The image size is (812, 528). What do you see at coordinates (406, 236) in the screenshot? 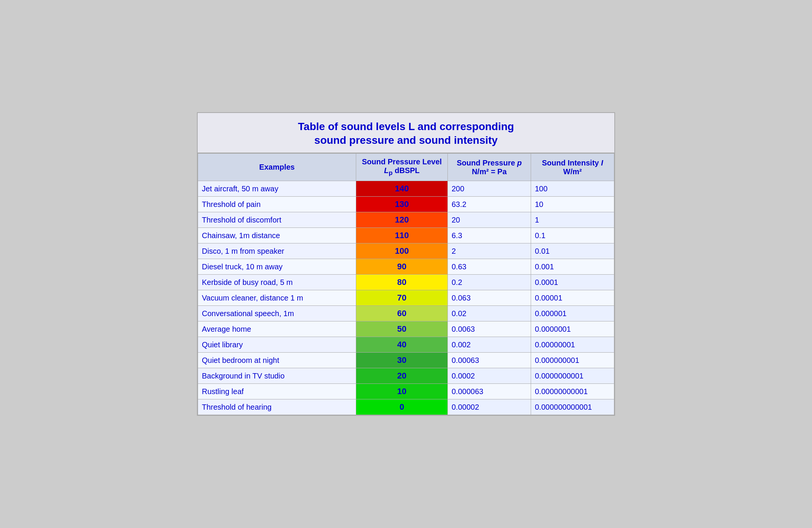
I see `table-row: Chainsaw, 1m distance1106.30.1` at bounding box center [406, 236].